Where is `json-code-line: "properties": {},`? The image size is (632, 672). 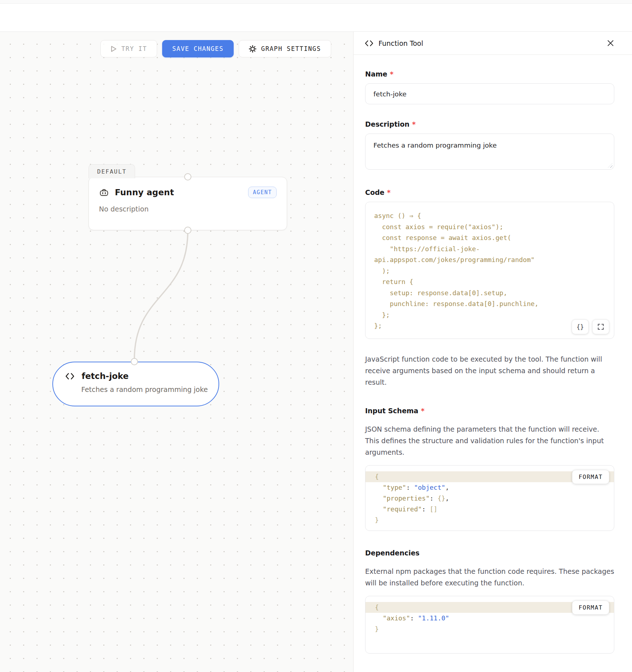 json-code-line: "properties": {}, is located at coordinates (490, 498).